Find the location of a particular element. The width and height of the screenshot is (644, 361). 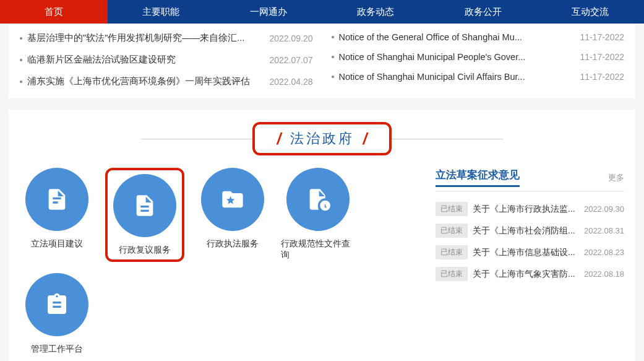

icon-label: 行政复议服务 is located at coordinates (145, 250).